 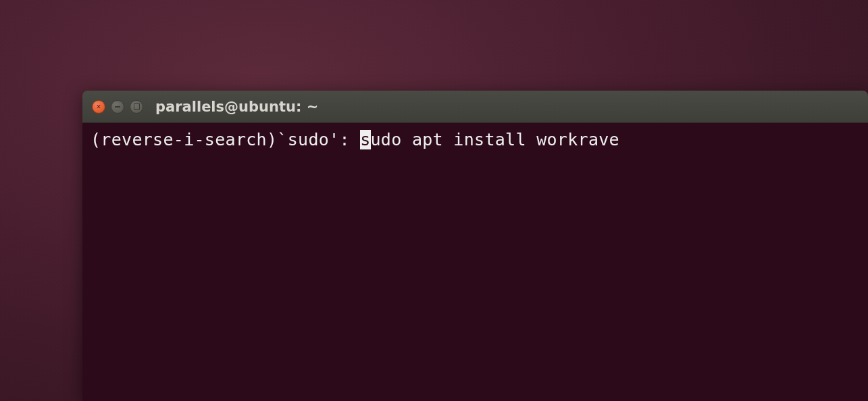 What do you see at coordinates (495, 139) in the screenshot?
I see `command-rest: udo apt install workrave` at bounding box center [495, 139].